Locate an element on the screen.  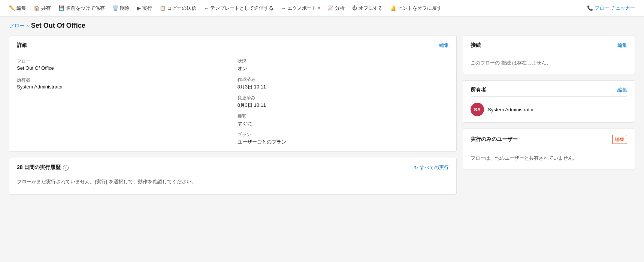
toolbar-save-as: 💾 名前をつけて保存 is located at coordinates (82, 8).